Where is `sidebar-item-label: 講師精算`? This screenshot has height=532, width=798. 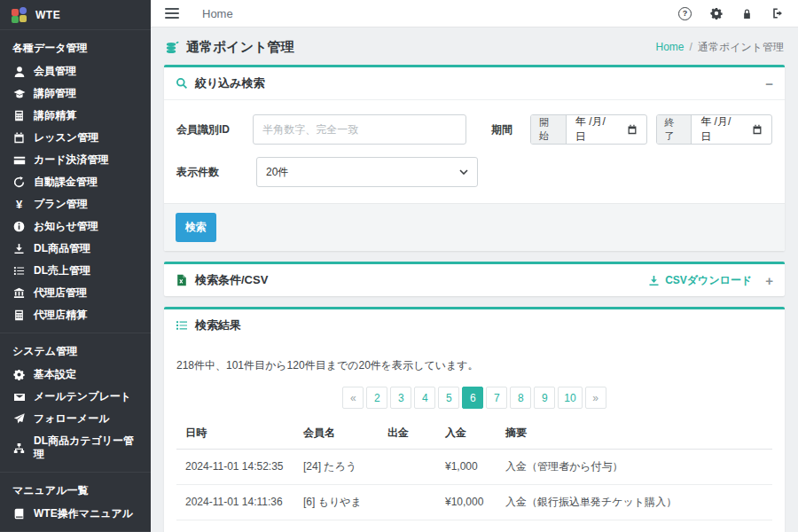
sidebar-item-label: 講師精算 is located at coordinates (55, 115).